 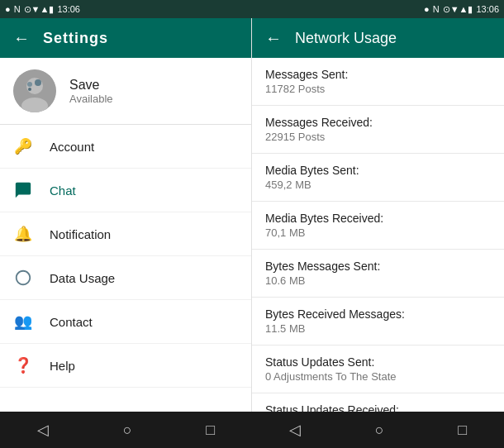 I want to click on recents-button-right: □, so click(x=463, y=430).